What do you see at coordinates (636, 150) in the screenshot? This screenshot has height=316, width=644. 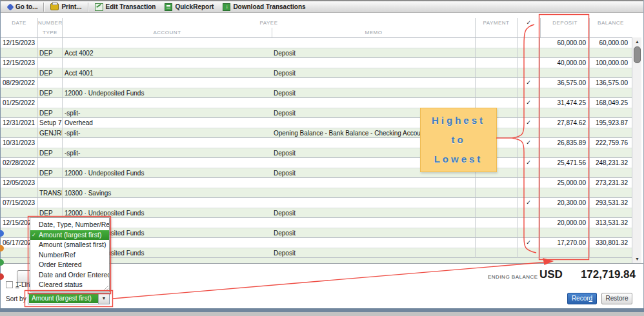 I see `vertical-scrollbar: ▲ ▼` at bounding box center [636, 150].